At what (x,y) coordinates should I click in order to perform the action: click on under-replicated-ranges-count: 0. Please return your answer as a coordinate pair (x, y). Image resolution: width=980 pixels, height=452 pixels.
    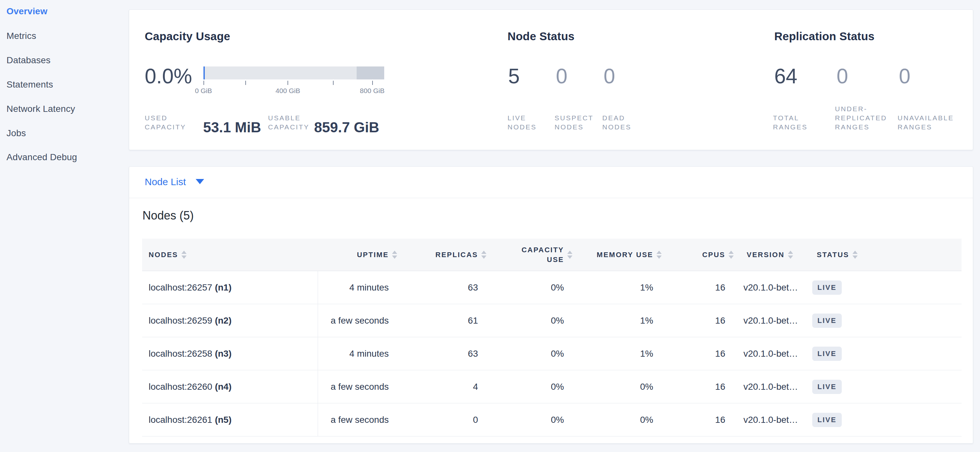
    Looking at the image, I should click on (842, 76).